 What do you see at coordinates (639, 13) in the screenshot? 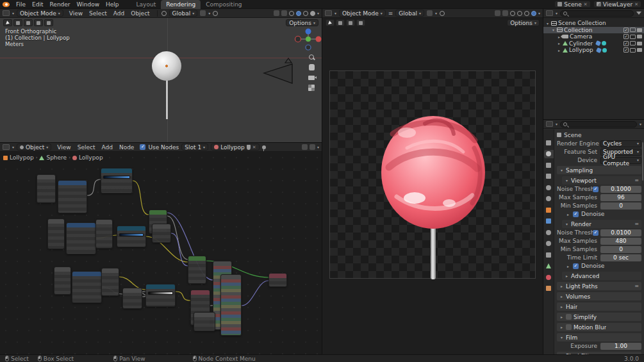
I see `filter-icon` at bounding box center [639, 13].